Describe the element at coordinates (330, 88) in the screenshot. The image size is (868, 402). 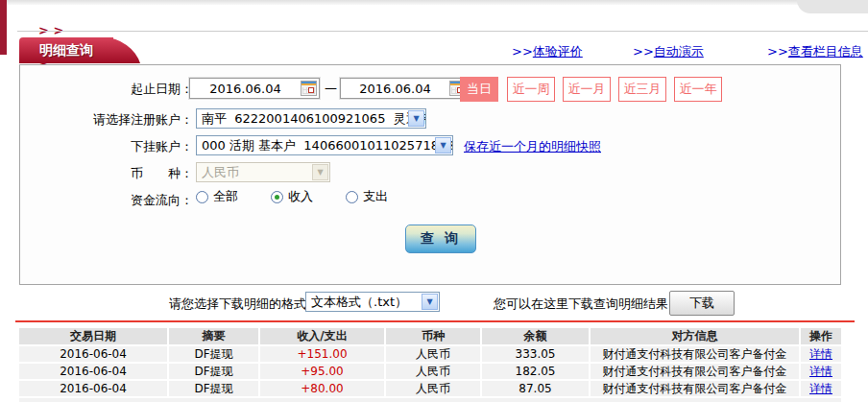
I see `date-range-dash: —` at that location.